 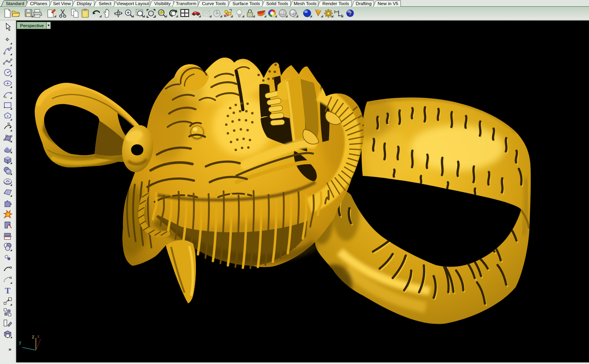 What do you see at coordinates (20, 342) in the screenshot?
I see `svg-text: y` at bounding box center [20, 342].